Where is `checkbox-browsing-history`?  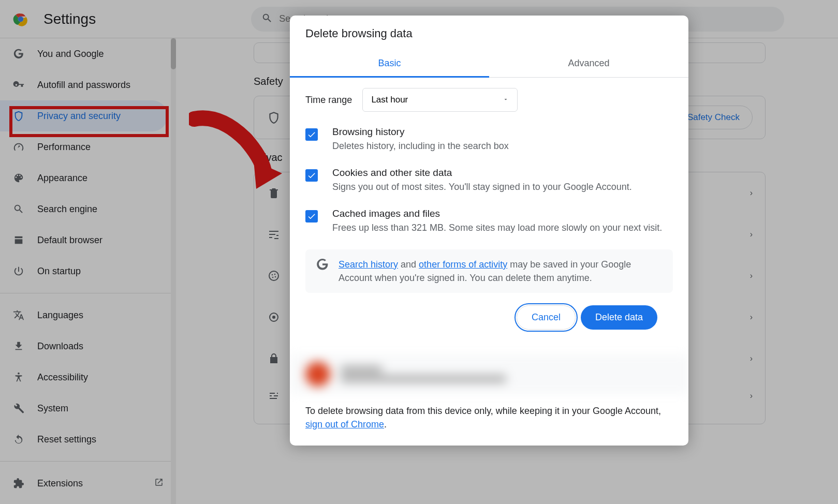
checkbox-browsing-history is located at coordinates (312, 135).